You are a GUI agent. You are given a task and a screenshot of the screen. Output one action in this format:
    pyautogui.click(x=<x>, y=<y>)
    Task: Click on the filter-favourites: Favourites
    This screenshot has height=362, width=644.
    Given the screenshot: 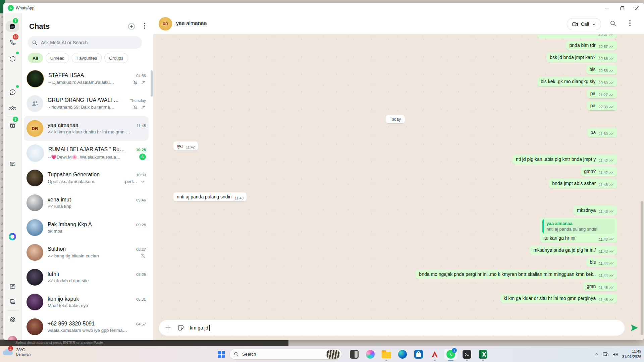 What is the action you would take?
    pyautogui.click(x=87, y=58)
    